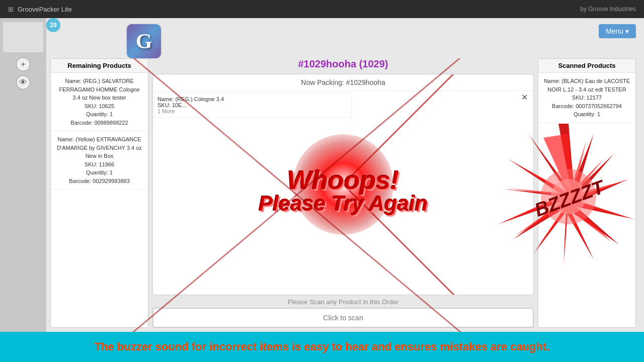 Image resolution: width=644 pixels, height=362 pixels. I want to click on scanned-product-1: Name: (BLACK) Eau de LACOSTE NOIR L.12 -…, so click(587, 98).